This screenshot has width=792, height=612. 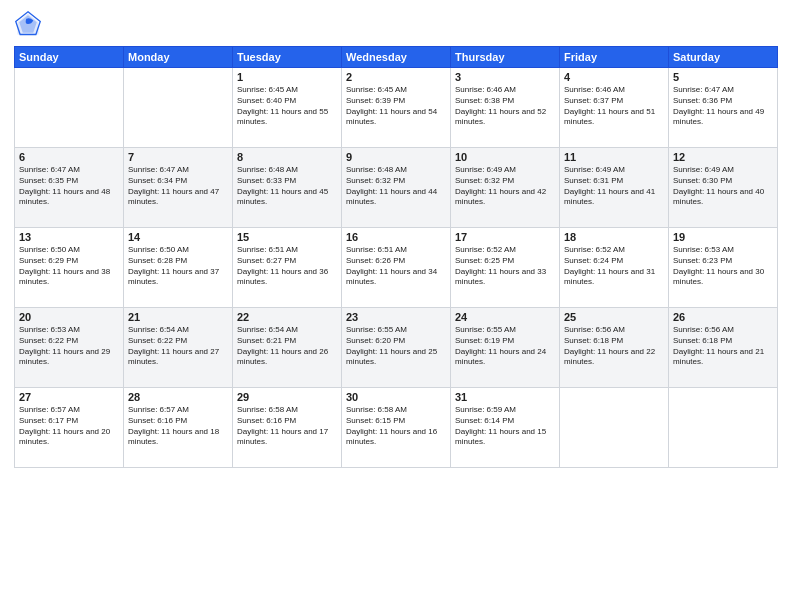 I want to click on cell-info: Sunrise: 6:54 AM Sunset: 6:21 PM Dayligh…, so click(x=287, y=346).